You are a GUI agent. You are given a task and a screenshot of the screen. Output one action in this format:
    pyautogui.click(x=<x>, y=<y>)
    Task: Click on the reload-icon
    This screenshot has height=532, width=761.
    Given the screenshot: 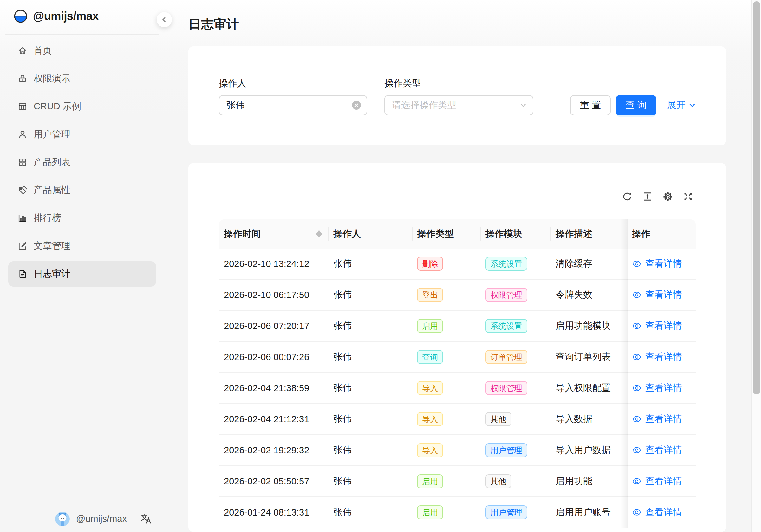 What is the action you would take?
    pyautogui.click(x=627, y=197)
    